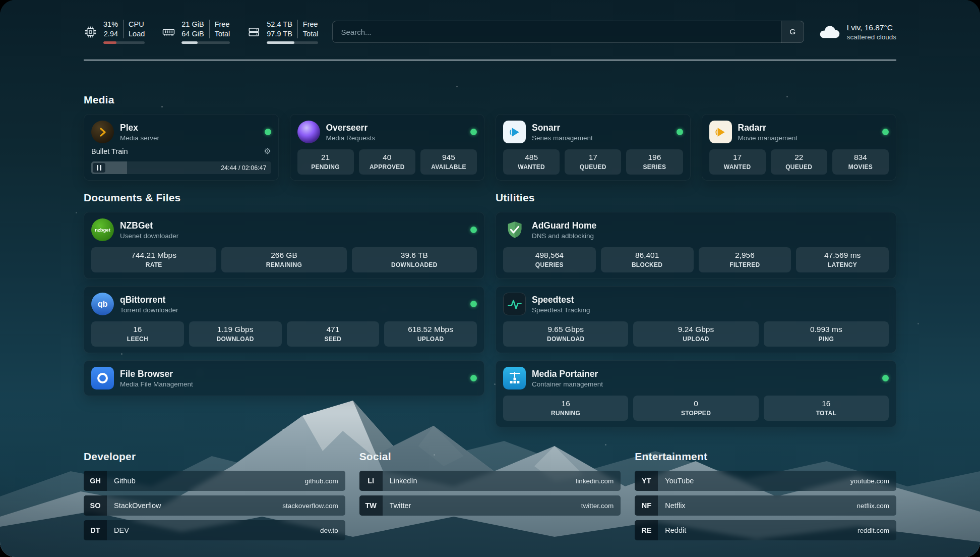  What do you see at coordinates (765, 506) in the screenshot?
I see `bookmark-netflix: NF Netflix netflix.com` at bounding box center [765, 506].